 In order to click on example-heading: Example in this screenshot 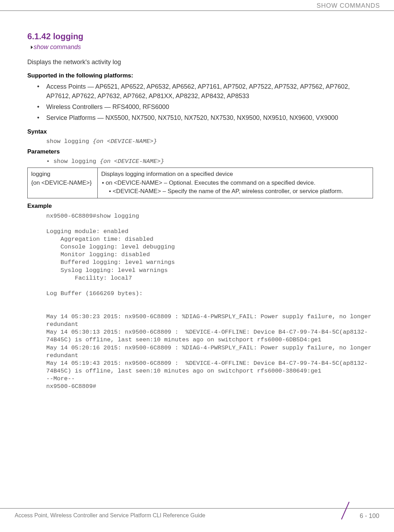, I will do `click(200, 206)`.